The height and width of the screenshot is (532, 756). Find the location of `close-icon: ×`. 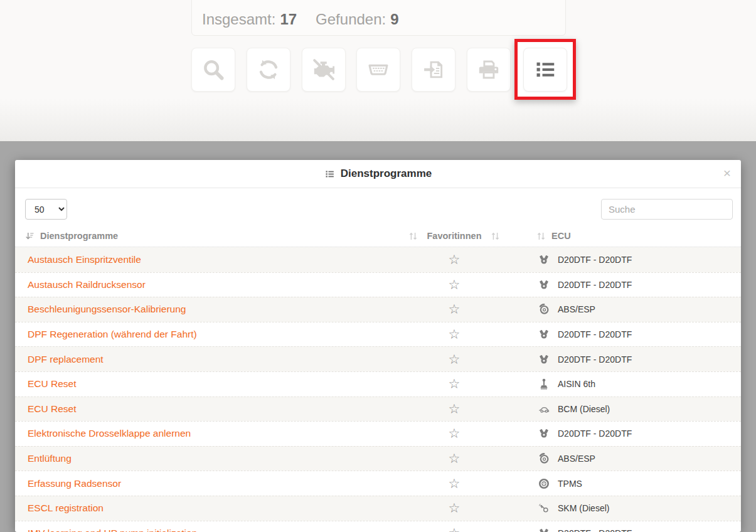

close-icon: × is located at coordinates (727, 173).